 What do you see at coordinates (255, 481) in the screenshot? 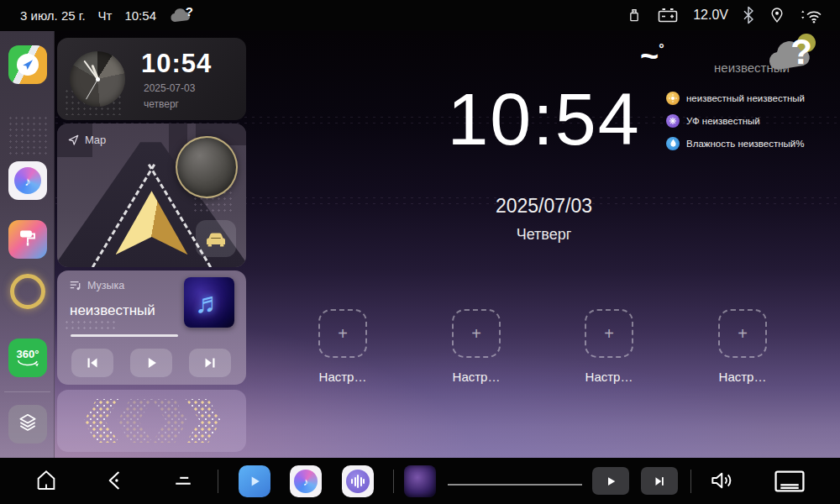
I see `video-app-button` at bounding box center [255, 481].